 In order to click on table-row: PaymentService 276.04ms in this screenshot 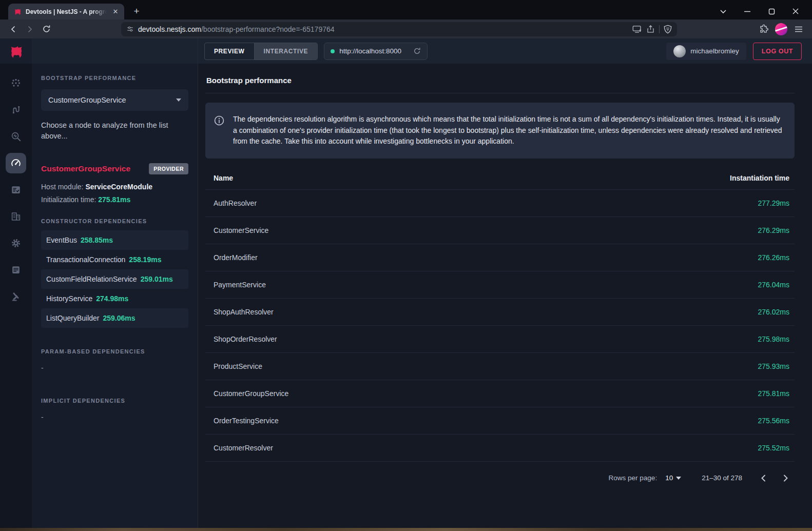, I will do `click(500, 285)`.